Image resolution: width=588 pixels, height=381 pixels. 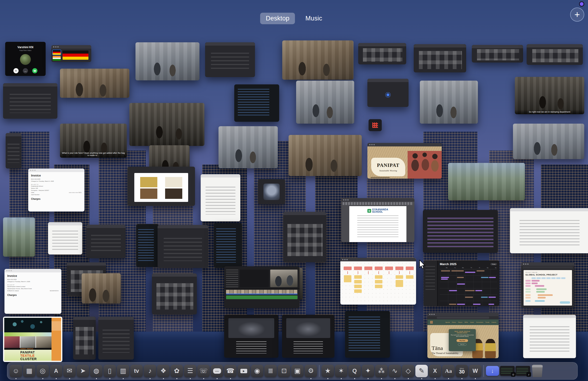 I want to click on freeform-board-window, so click(x=378, y=281).